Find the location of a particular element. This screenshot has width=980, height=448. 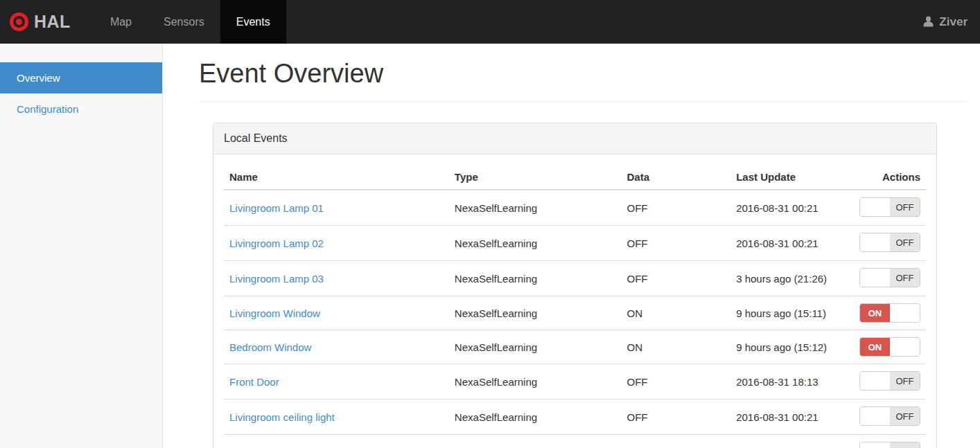

brand-name: HAL is located at coordinates (53, 22).